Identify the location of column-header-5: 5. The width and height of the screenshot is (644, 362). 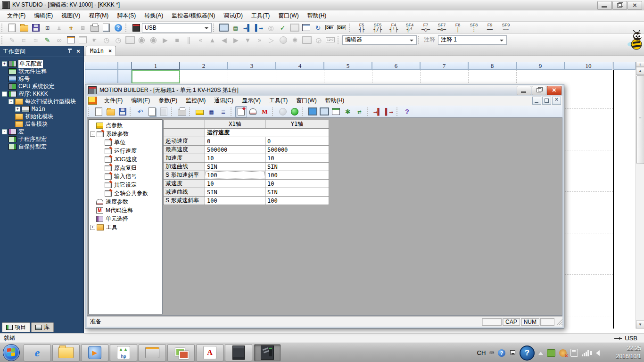
(348, 66).